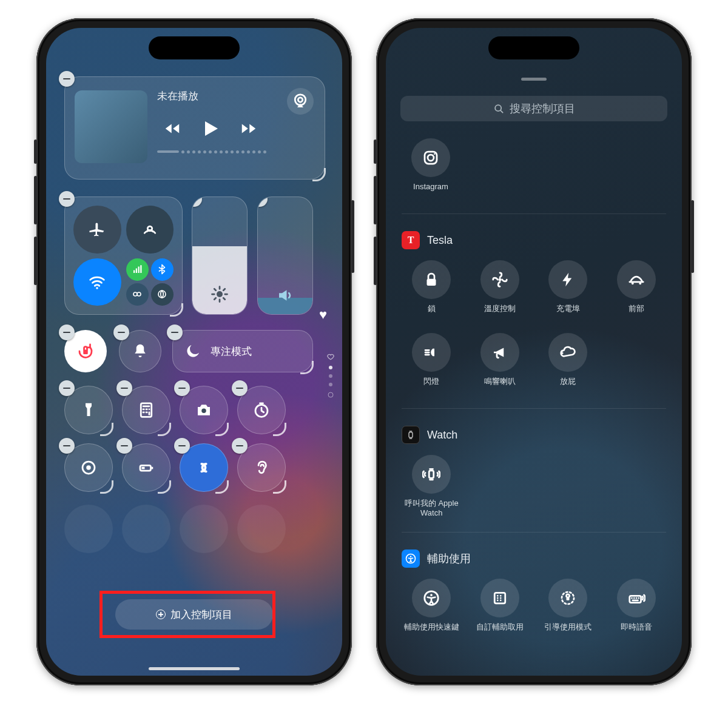 The width and height of the screenshot is (728, 726). I want to click on play-icon, so click(211, 129).